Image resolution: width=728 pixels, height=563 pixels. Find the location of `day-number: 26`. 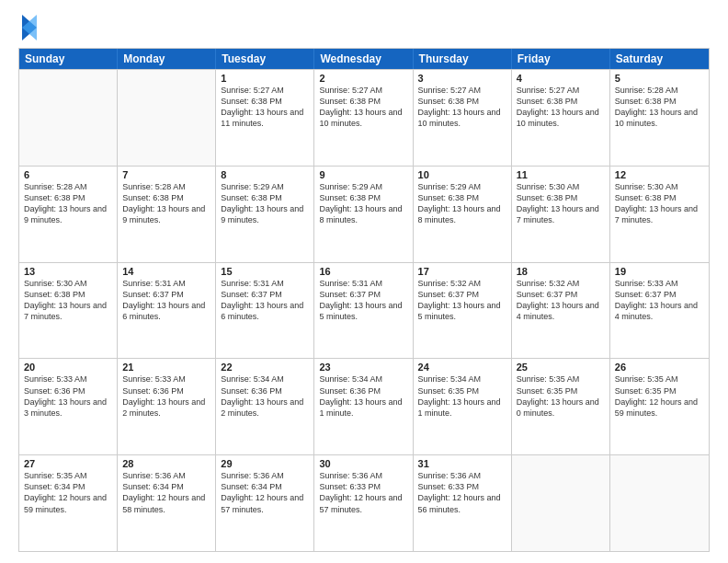

day-number: 26 is located at coordinates (660, 367).